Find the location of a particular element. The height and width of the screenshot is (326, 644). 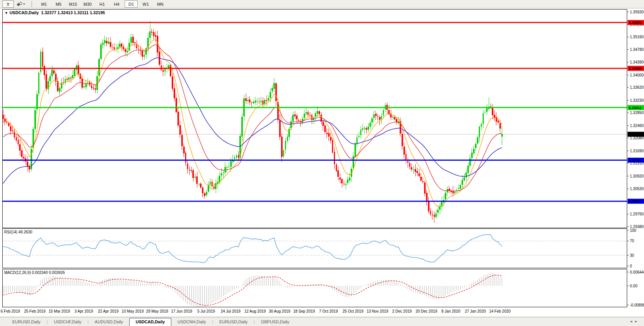

timeframe-button-h4: H4 is located at coordinates (117, 4).